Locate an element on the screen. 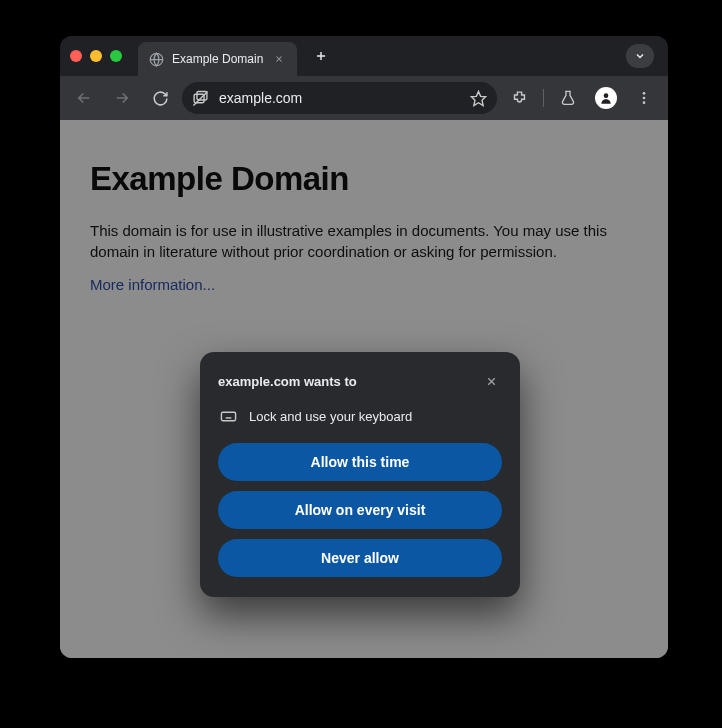 The height and width of the screenshot is (728, 722). allow-every-visit-button: Allow on every visit is located at coordinates (360, 510).